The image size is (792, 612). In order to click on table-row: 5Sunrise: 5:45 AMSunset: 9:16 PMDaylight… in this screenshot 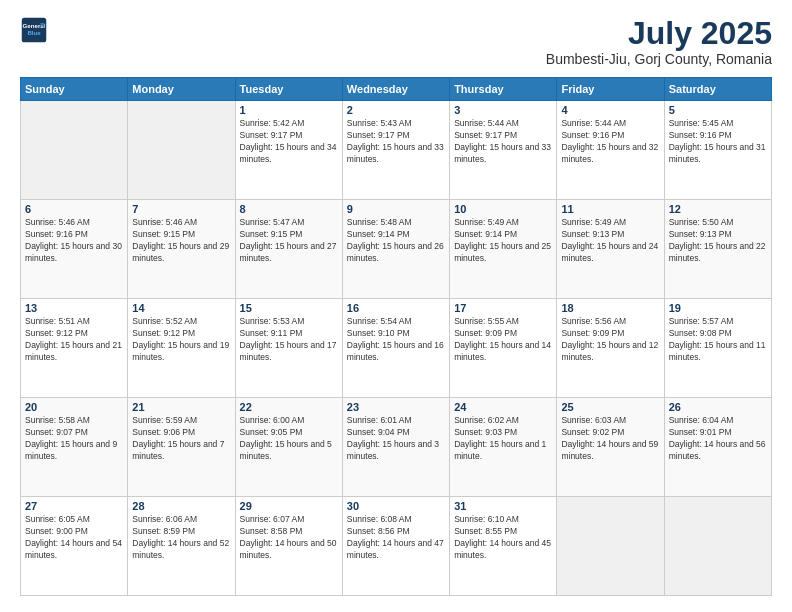, I will do `click(718, 150)`.